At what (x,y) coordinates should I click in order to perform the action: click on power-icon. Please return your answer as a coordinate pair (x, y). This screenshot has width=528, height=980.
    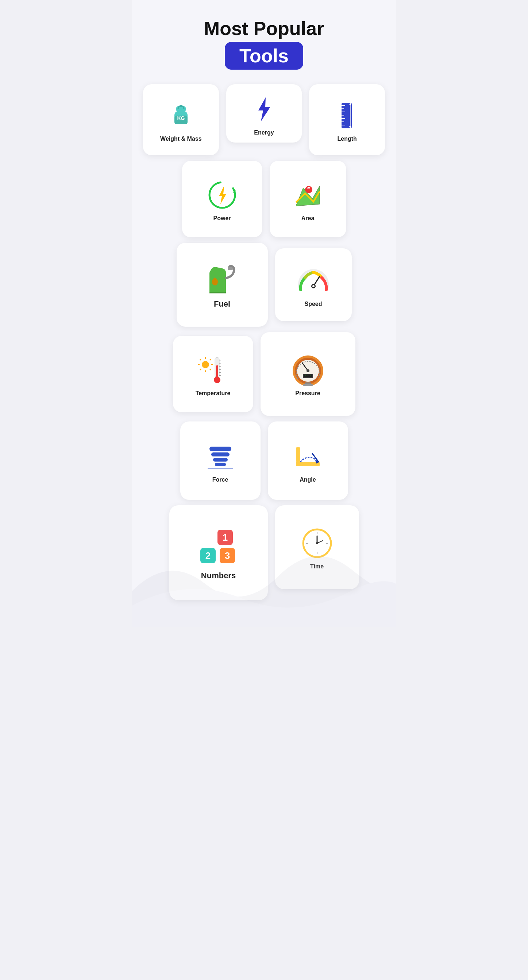
    Looking at the image, I should click on (222, 195).